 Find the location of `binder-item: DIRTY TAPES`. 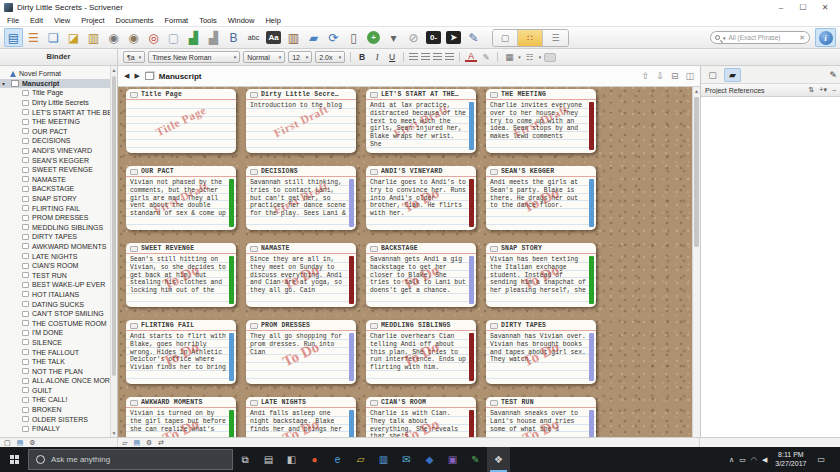

binder-item: DIRTY TAPES is located at coordinates (55, 237).